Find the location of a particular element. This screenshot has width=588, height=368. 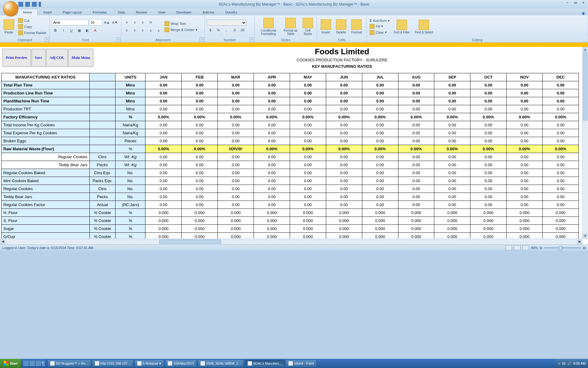

align-bottom-button: ≡ is located at coordinates (143, 23).